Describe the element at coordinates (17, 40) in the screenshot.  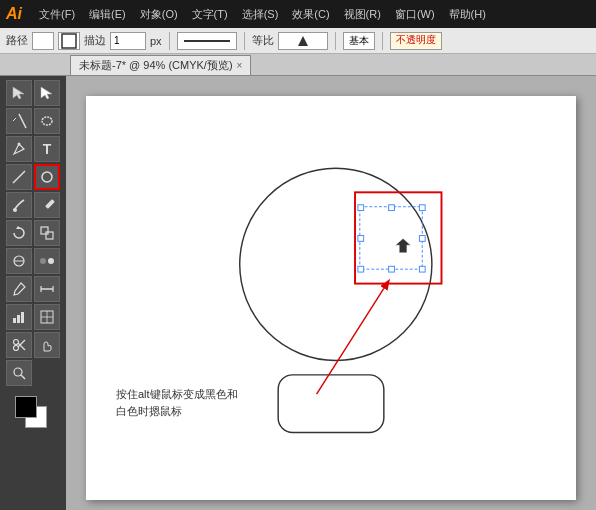
I see `path-label: 路径` at that location.